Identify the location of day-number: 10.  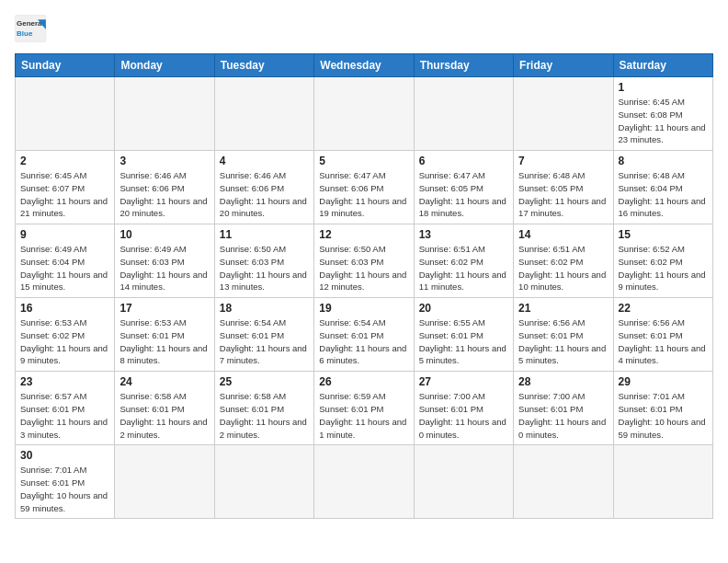
(164, 235).